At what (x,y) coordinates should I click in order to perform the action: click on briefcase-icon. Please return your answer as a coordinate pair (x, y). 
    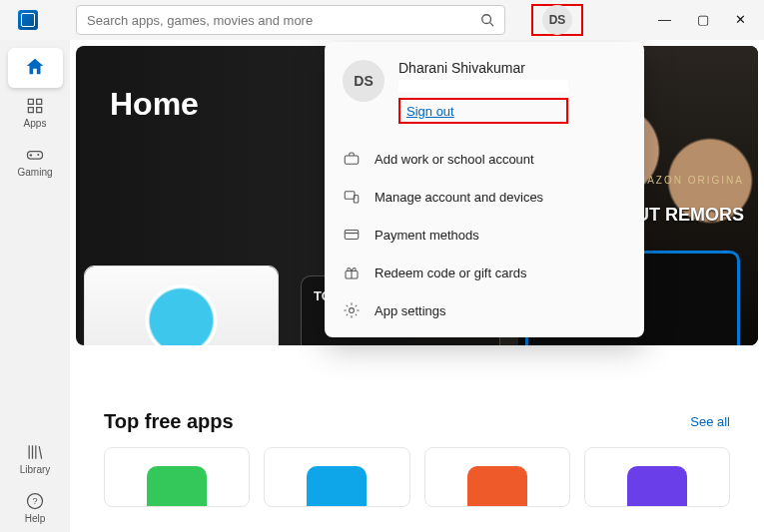
    Looking at the image, I should click on (352, 159).